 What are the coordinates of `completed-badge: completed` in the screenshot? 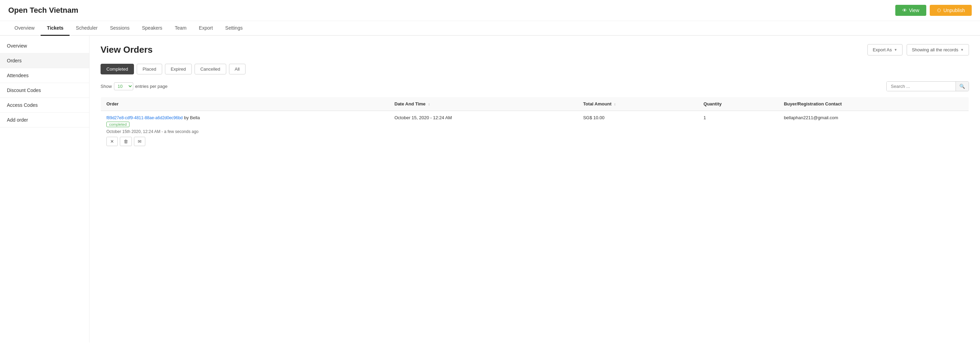 It's located at (118, 124).